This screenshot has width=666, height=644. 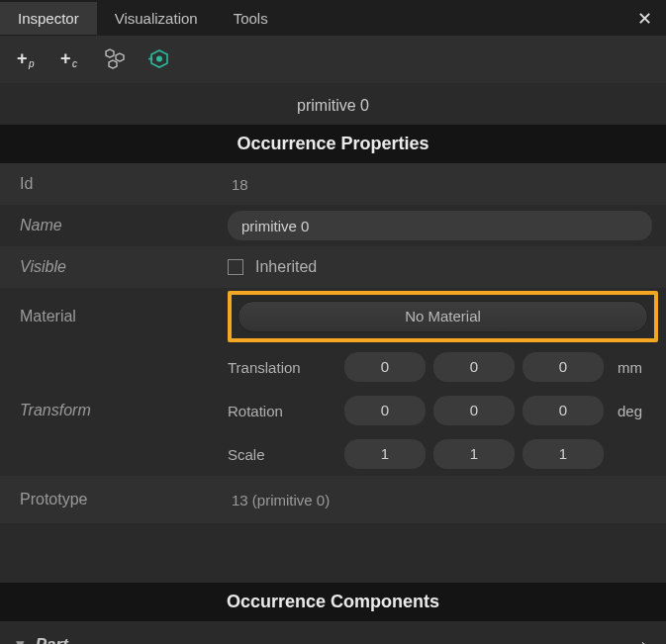 I want to click on visible-value: Inherited, so click(x=286, y=267).